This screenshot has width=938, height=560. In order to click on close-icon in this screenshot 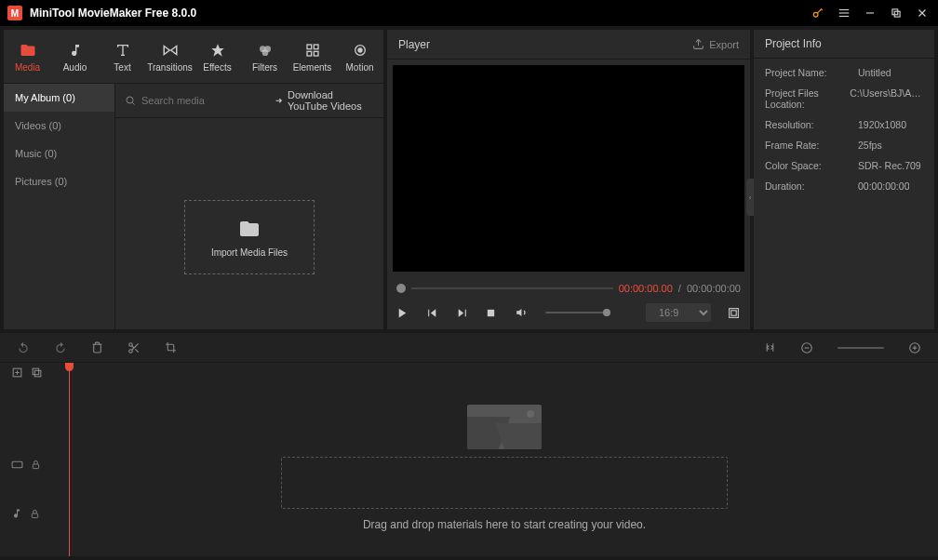, I will do `click(923, 13)`.